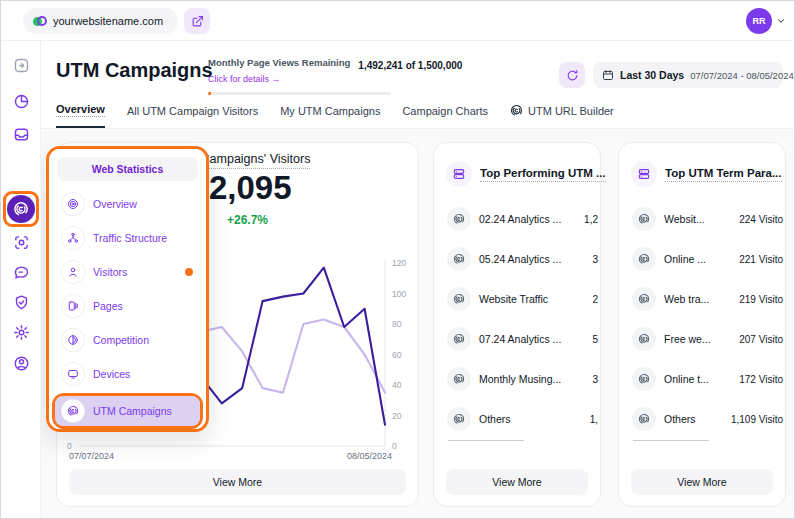 This screenshot has width=795, height=519. Describe the element at coordinates (397, 355) in the screenshot. I see `svg-text: 60` at that location.